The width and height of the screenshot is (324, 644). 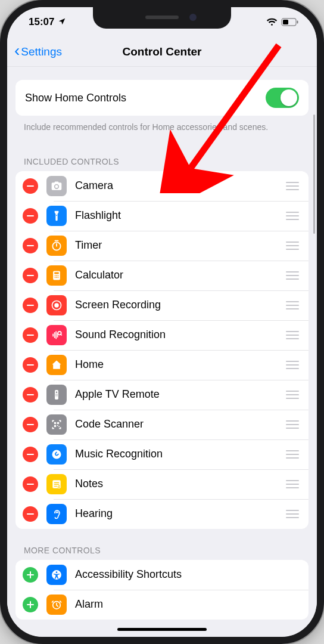 I want to click on row-label: Code Scanner, so click(x=176, y=425).